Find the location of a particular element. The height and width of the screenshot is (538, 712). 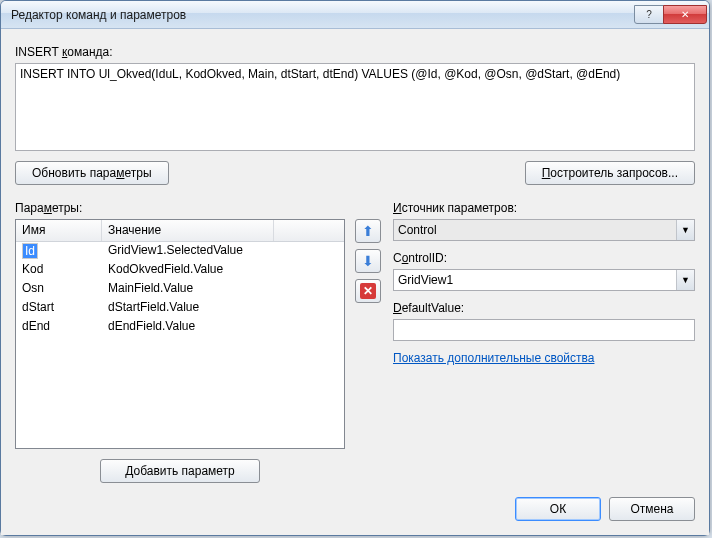

arrow-up-icon: ⬆ is located at coordinates (368, 231).